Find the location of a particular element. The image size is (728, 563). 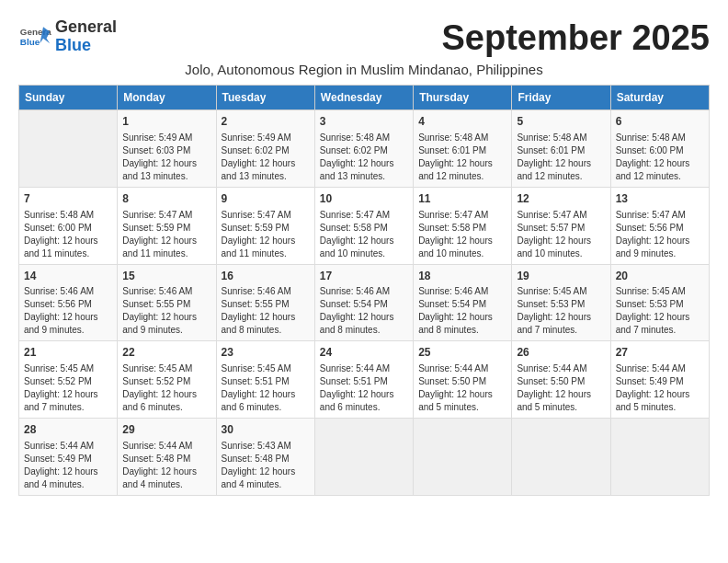

day-number: 17 is located at coordinates (364, 276).